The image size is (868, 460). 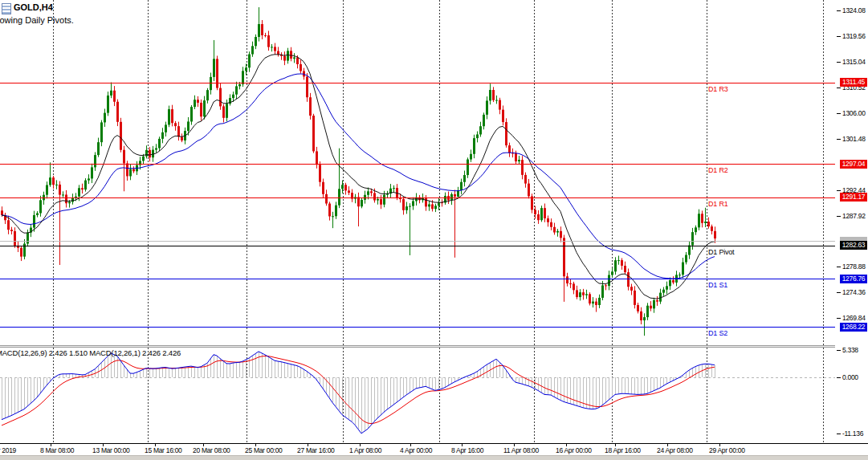 I want to click on chart-icon, so click(x=6, y=9).